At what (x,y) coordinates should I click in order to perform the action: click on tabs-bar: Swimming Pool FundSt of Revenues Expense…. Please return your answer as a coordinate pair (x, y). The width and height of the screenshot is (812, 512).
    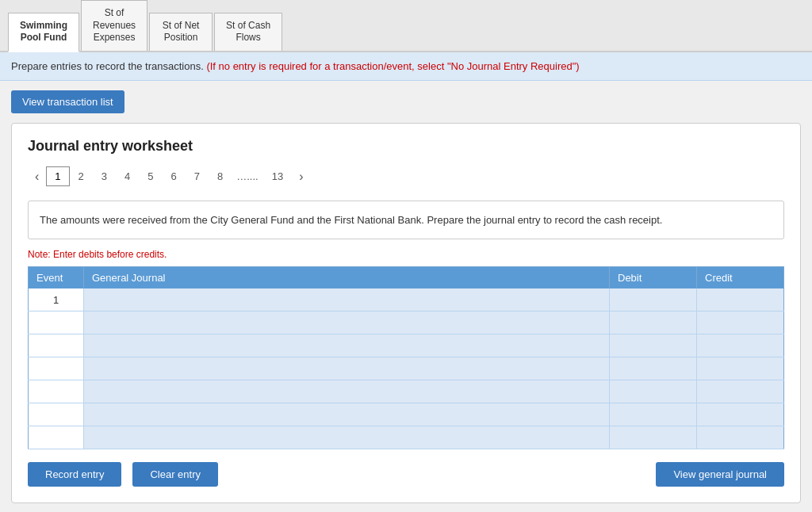
    Looking at the image, I should click on (406, 26).